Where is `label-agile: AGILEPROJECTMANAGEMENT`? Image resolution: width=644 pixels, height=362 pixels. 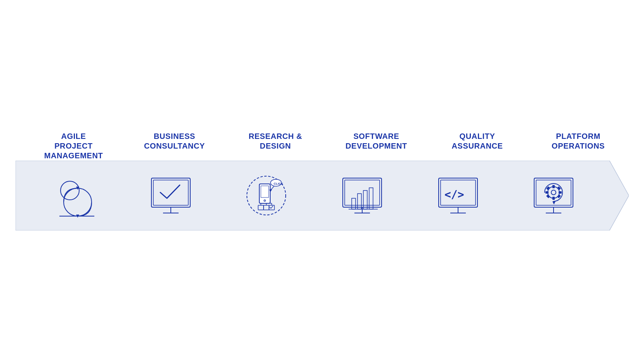
label-agile: AGILEPROJECTMANAGEMENT is located at coordinates (74, 146).